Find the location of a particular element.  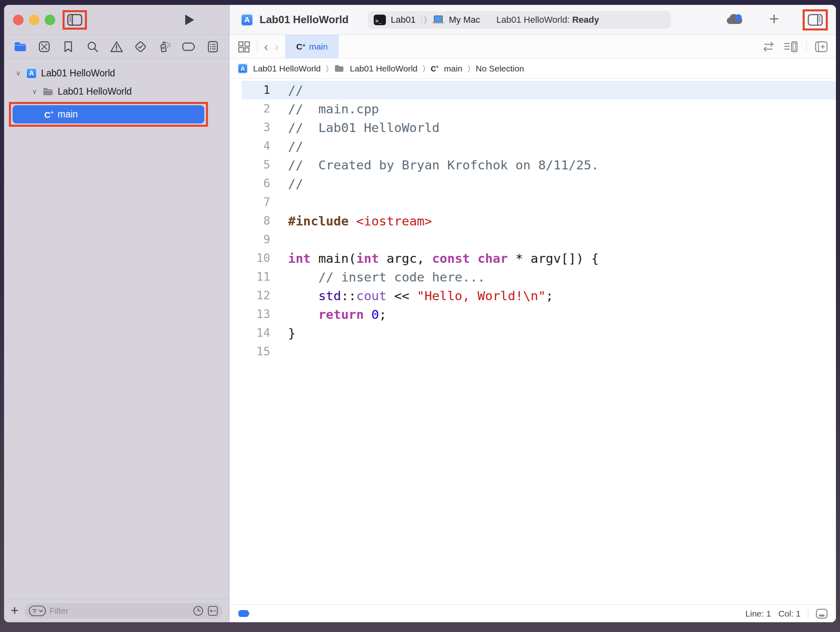

breakpoint-capsule-icon is located at coordinates (189, 47).